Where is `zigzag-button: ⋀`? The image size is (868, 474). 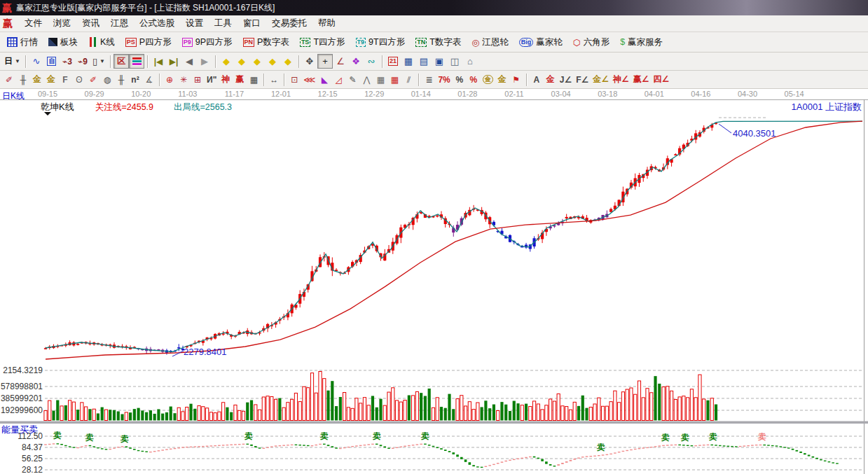 zigzag-button: ⋀ is located at coordinates (366, 80).